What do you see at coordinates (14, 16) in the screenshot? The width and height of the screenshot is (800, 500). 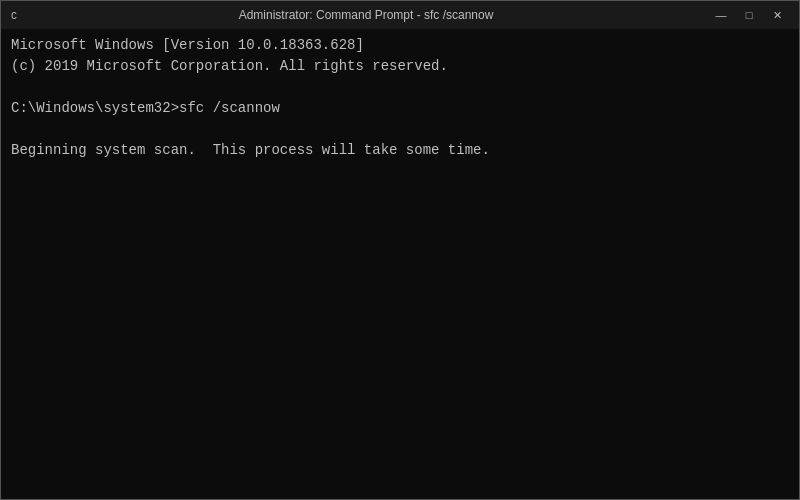 I see `svg-text: C` at bounding box center [14, 16].